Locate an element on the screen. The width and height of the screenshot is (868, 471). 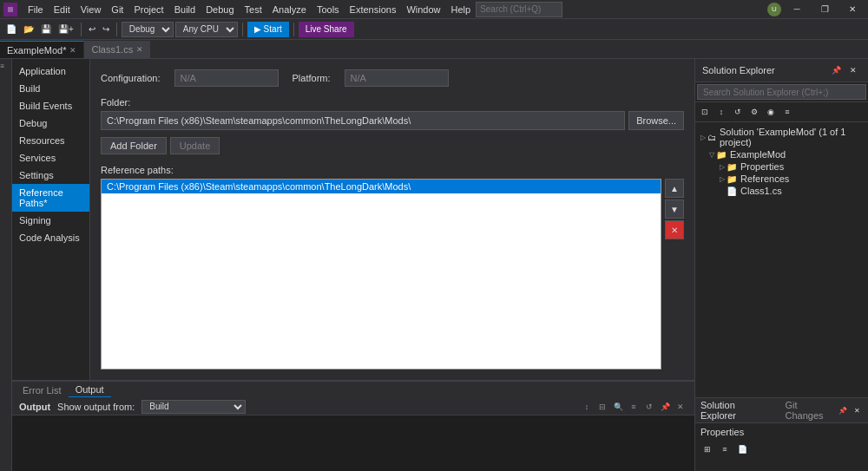
props-sort-btn: ⊞ is located at coordinates (707, 449).